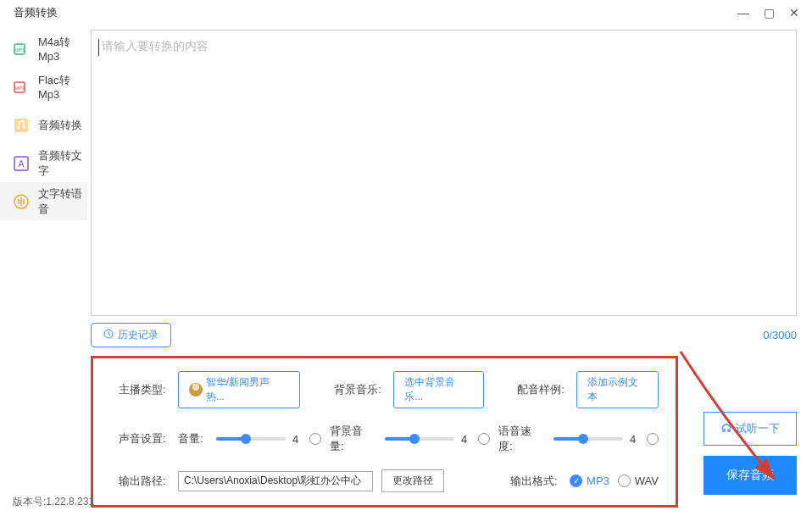 This screenshot has height=516, width=812. Describe the element at coordinates (466, 439) in the screenshot. I see `bg-volume-value: 4` at that location.